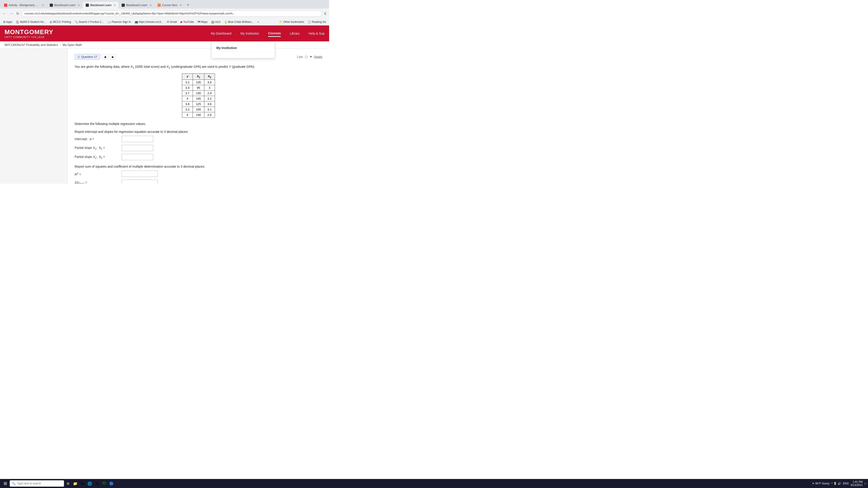  I want to click on printing-icon: 🖨, so click(51, 22).